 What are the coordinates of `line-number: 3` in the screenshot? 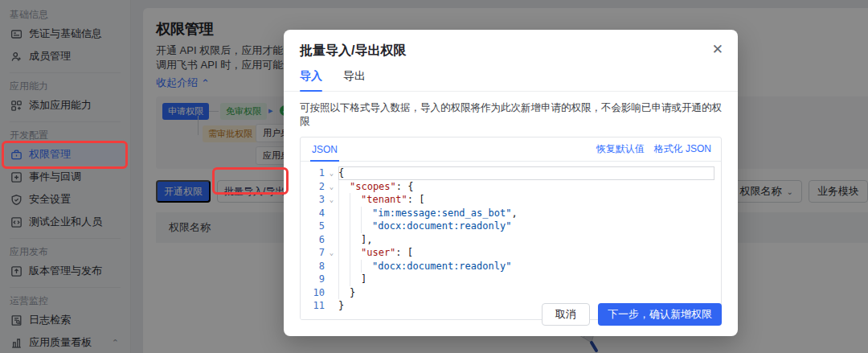 It's located at (313, 199).